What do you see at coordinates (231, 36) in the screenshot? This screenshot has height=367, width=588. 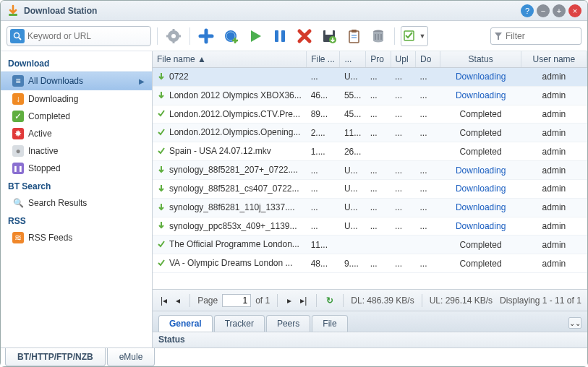 I see `add-url-button` at bounding box center [231, 36].